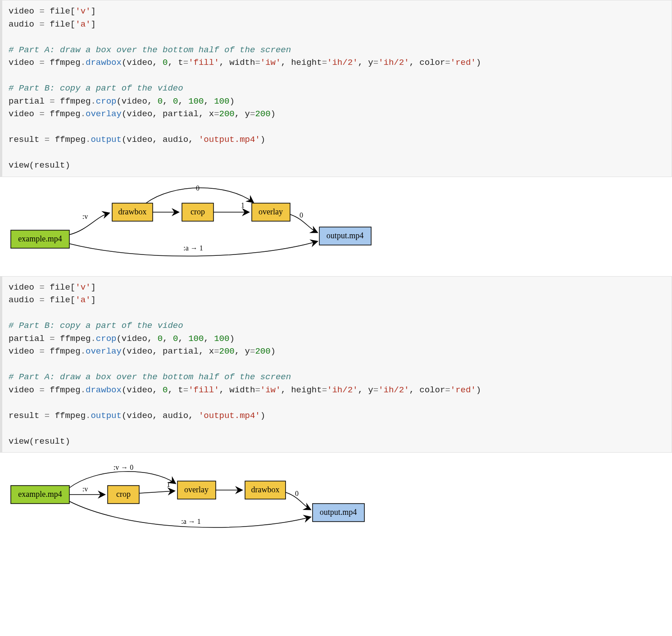 This screenshot has width=672, height=636. Describe the element at coordinates (168, 101) in the screenshot. I see `code-token: ,` at that location.